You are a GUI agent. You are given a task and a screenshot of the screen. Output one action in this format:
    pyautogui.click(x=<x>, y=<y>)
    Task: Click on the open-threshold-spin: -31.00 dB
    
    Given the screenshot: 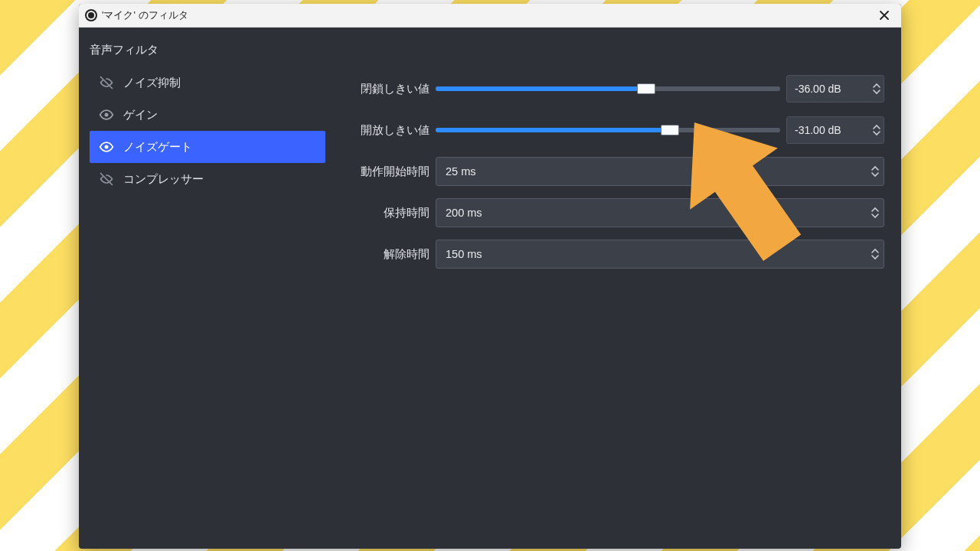 What is the action you would take?
    pyautogui.click(x=835, y=130)
    